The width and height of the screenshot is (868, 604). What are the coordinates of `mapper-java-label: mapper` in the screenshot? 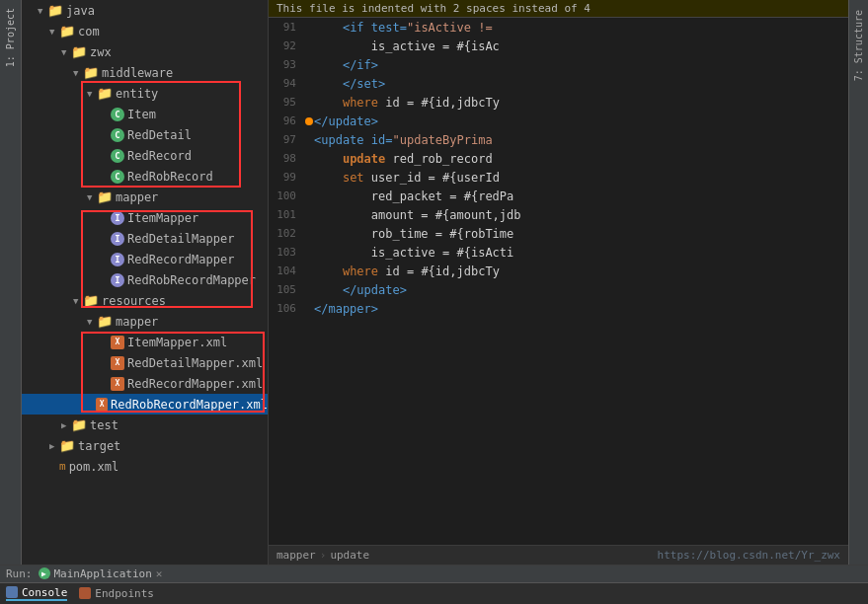 It's located at (136, 197).